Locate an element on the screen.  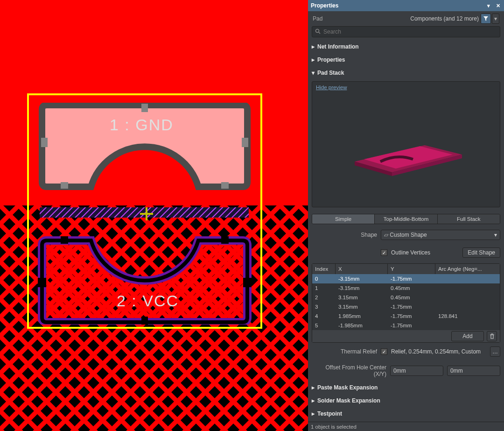
pad-1-gnd is located at coordinates (145, 148).